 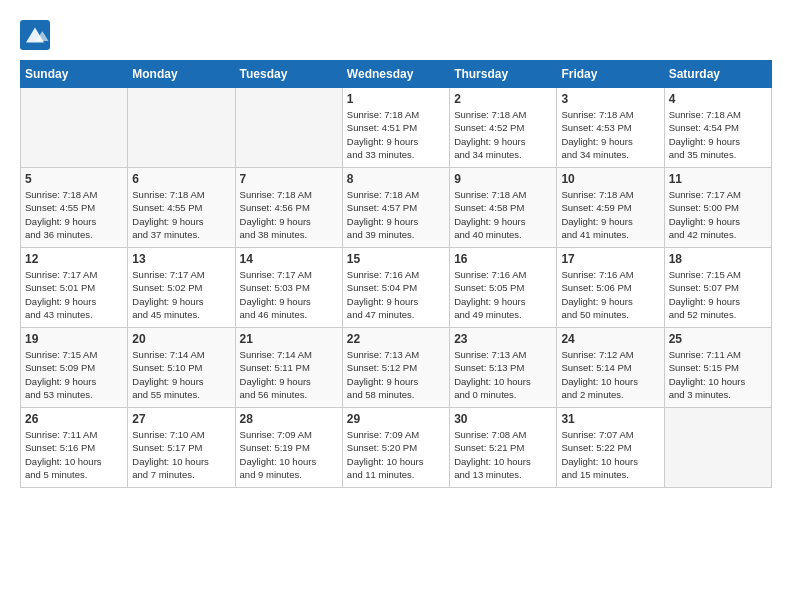 I want to click on day-info: Sunrise: 7:18 AM Sunset: 4:54 PM Dayligh…, so click(x=718, y=134).